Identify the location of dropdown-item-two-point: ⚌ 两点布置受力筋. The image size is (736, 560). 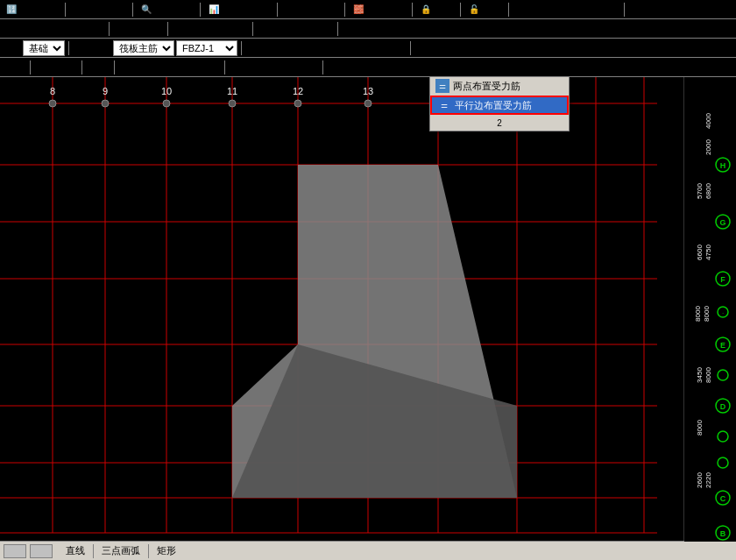
(499, 86).